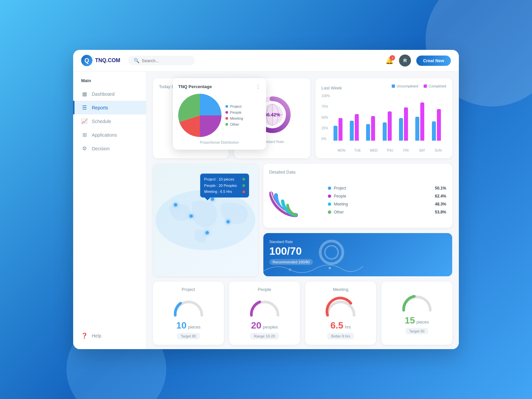  What do you see at coordinates (188, 326) in the screenshot?
I see `metric-project-value-wrap: 10 pieces` at bounding box center [188, 326].